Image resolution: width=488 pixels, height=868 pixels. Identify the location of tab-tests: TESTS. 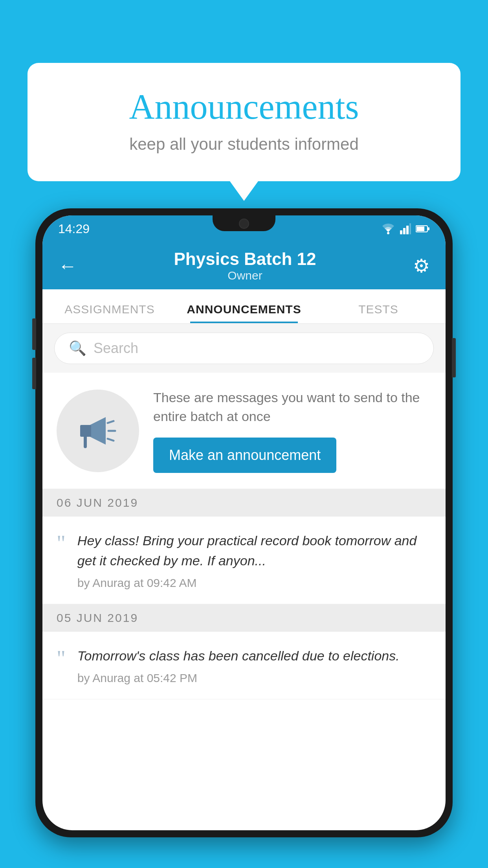
(378, 313).